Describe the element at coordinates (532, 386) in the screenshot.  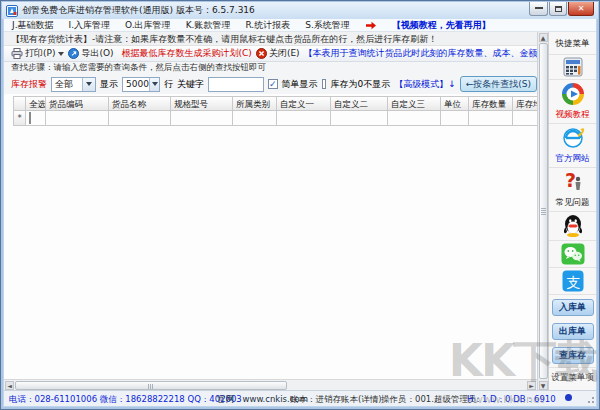
I see `scroll-right-icon: ►` at that location.